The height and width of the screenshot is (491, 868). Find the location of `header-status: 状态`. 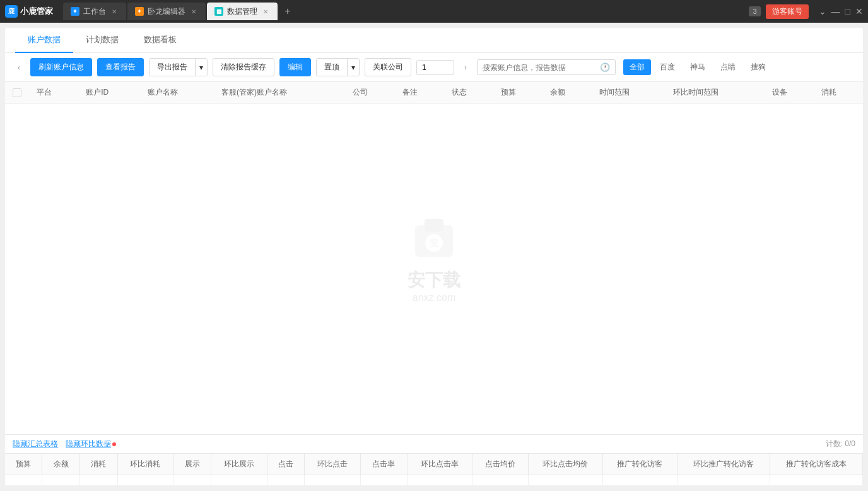

header-status: 状态 is located at coordinates (469, 93).